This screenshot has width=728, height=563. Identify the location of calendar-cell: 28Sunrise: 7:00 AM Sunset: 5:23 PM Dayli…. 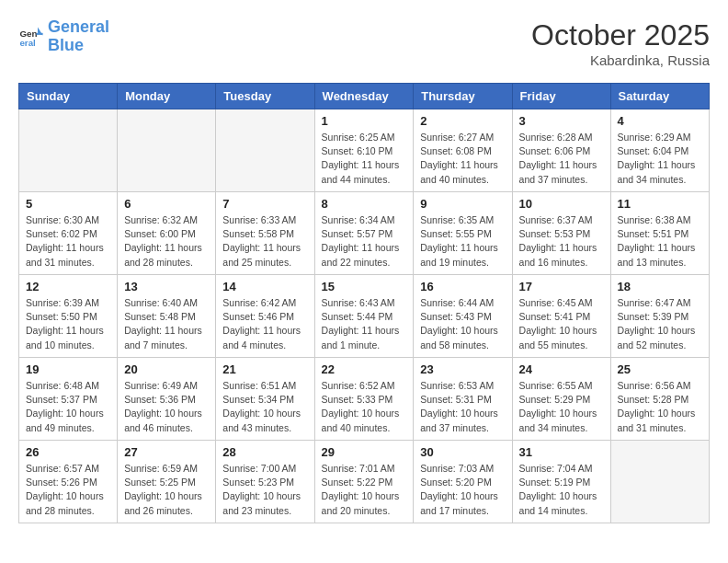
(265, 482).